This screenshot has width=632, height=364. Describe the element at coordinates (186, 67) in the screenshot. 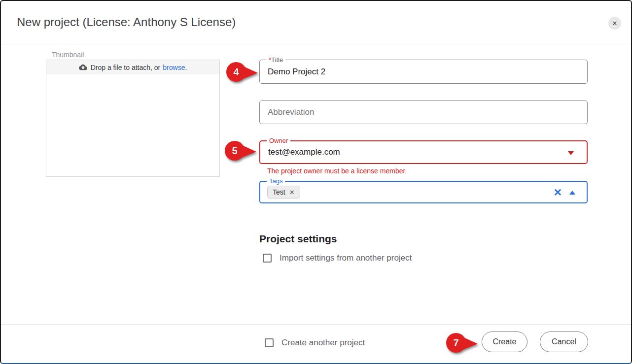

I see `drop-text-suffix: .` at that location.